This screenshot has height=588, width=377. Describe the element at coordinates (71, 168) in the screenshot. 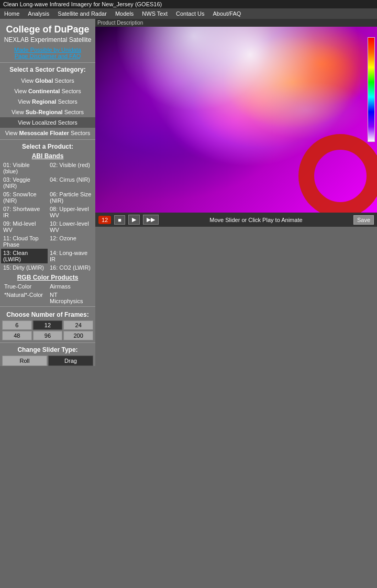

I see `band-02: 02: Visible (red)` at that location.